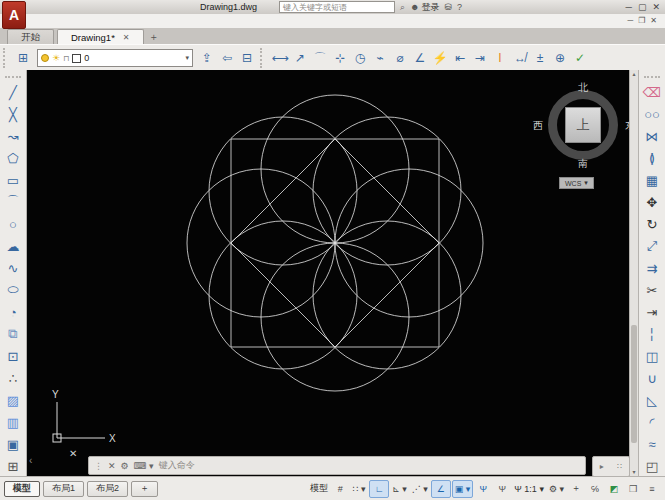 The width and height of the screenshot is (665, 500). I want to click on scroll-up-icon: ▴, so click(634, 74).